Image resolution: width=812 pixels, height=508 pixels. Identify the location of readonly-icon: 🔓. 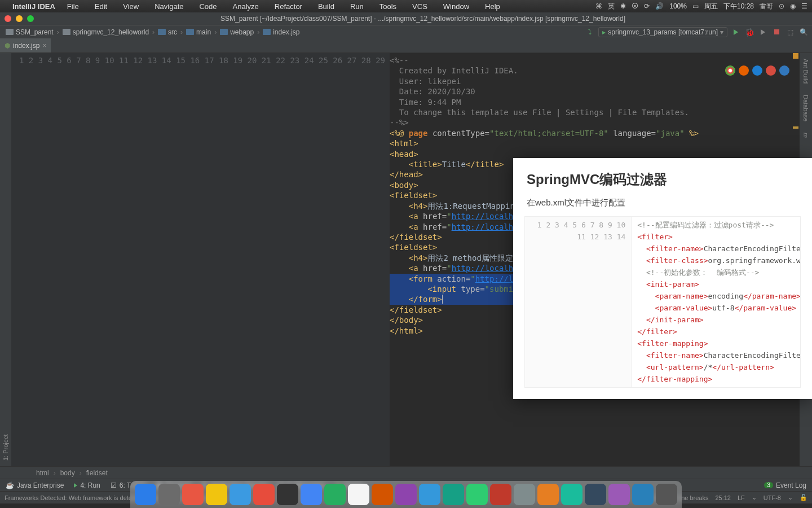
(804, 498).